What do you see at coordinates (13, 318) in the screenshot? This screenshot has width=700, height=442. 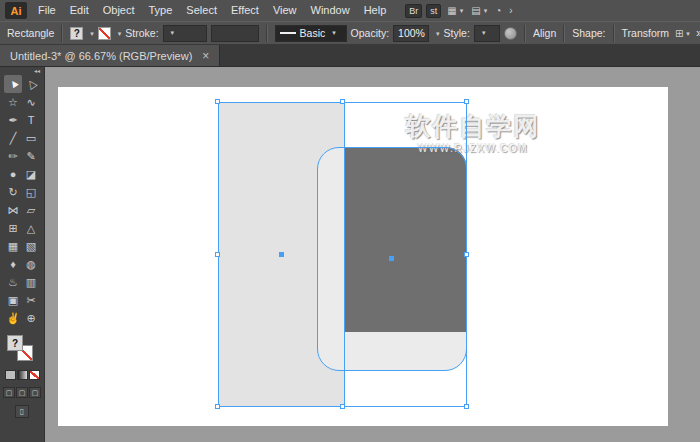 I see `hand-tool: ✌` at bounding box center [13, 318].